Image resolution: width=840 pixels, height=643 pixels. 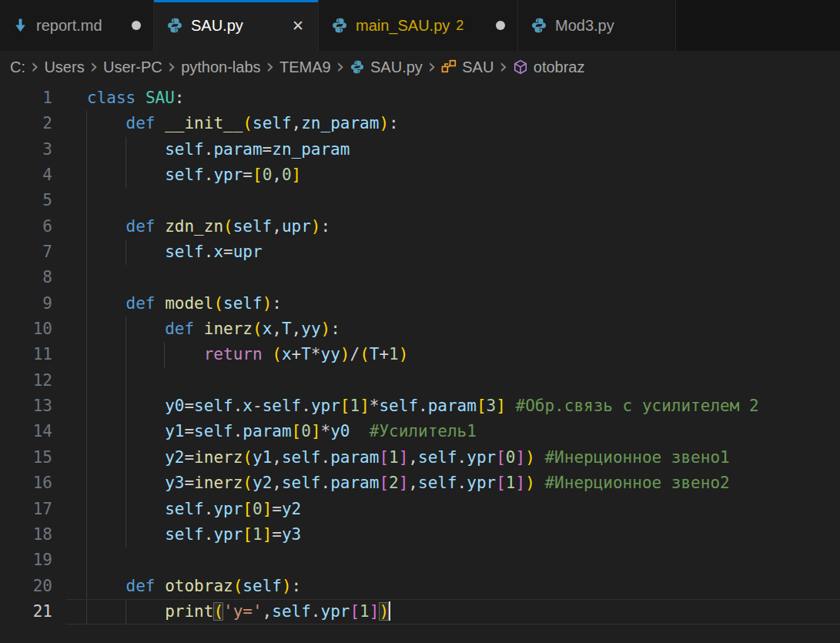 I want to click on code-content: def __init__(self,zn_param):, so click(x=464, y=123).